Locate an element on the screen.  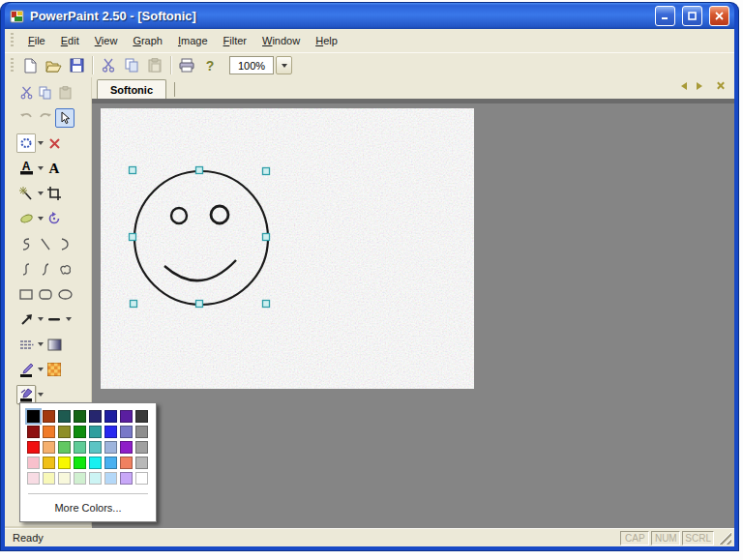
zoom-combo: 100% is located at coordinates (261, 66).